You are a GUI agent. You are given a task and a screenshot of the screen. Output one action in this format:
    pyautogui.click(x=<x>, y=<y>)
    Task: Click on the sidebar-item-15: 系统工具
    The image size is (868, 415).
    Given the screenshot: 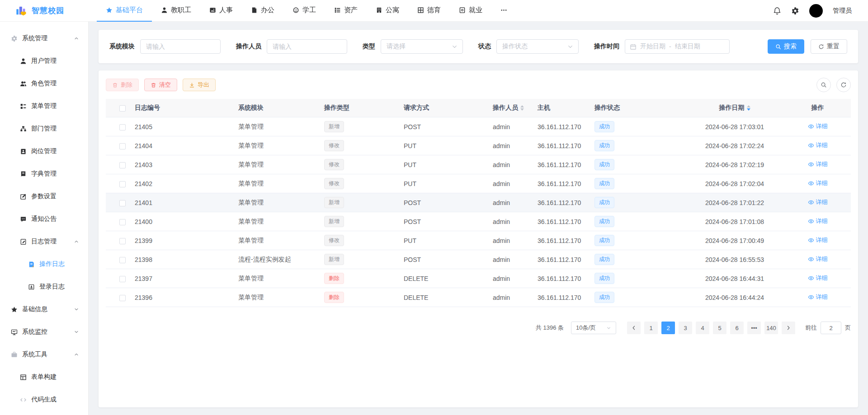 What is the action you would take?
    pyautogui.click(x=44, y=354)
    